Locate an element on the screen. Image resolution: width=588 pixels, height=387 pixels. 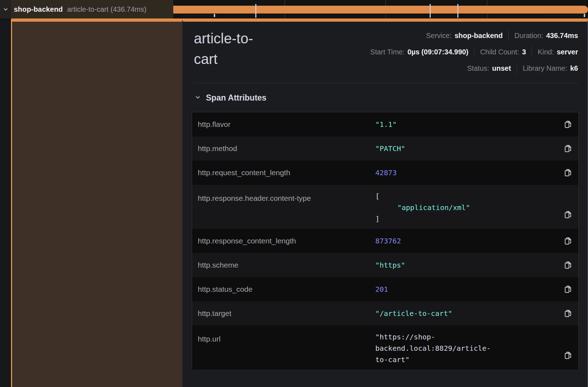
table-row: http.flavor "1.1" is located at coordinates (385, 124).